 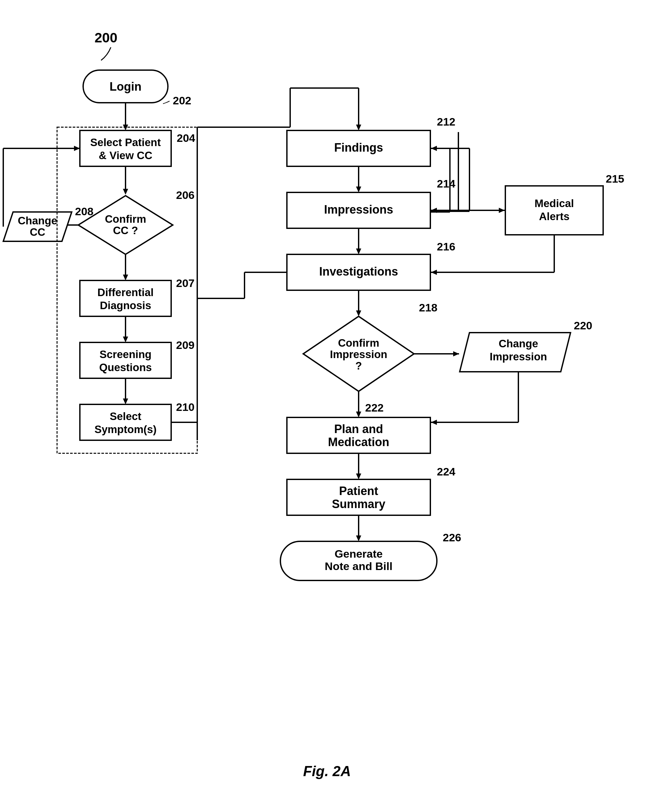 I want to click on confirm-impression-label3: ?, so click(x=359, y=366).